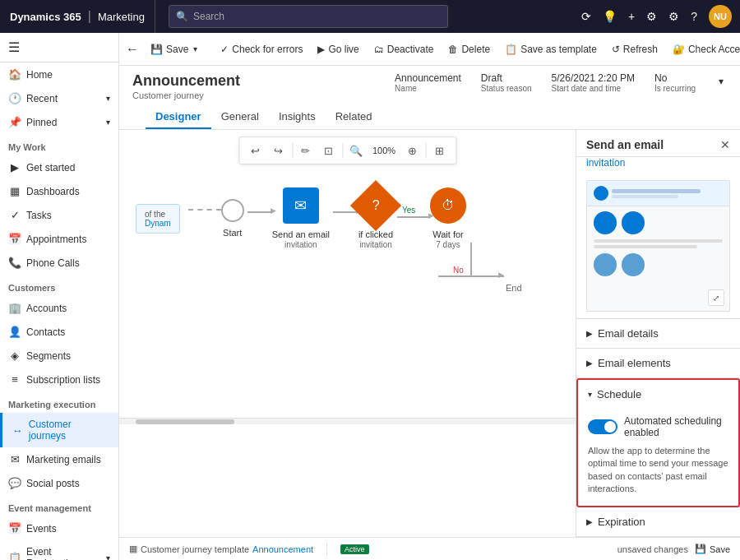  I want to click on email-node: ✉ Send an email invitation, so click(301, 219).